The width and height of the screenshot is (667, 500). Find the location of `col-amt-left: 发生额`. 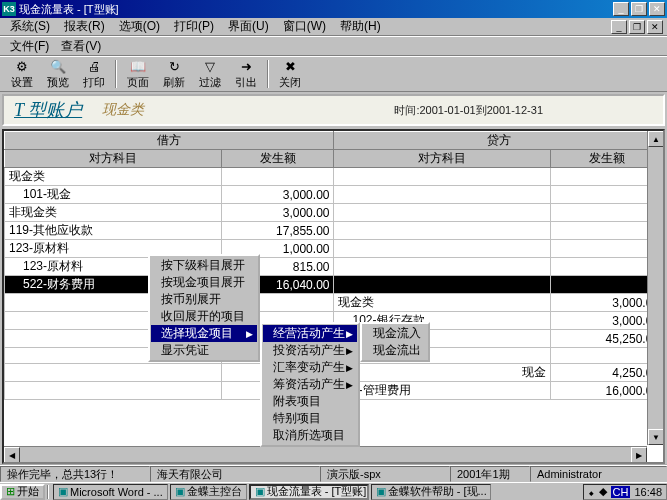

col-amt-left: 发生额 is located at coordinates (278, 159).